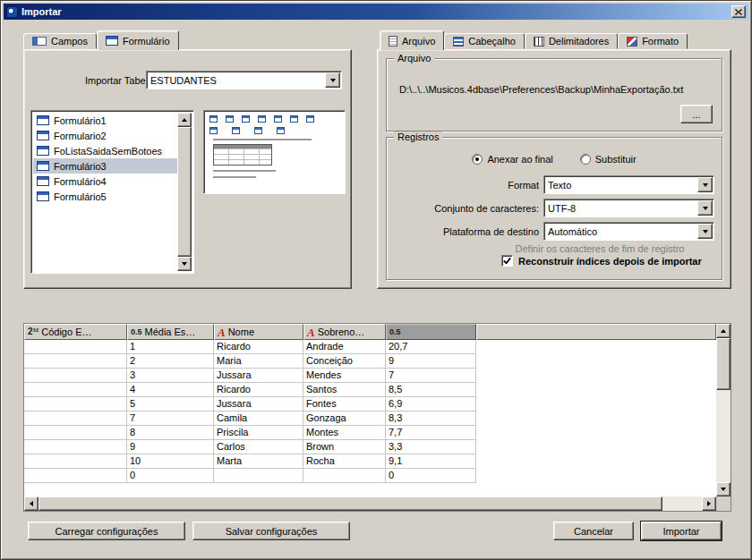  Describe the element at coordinates (345, 404) in the screenshot. I see `cell-sobrenome: Fontes` at that location.